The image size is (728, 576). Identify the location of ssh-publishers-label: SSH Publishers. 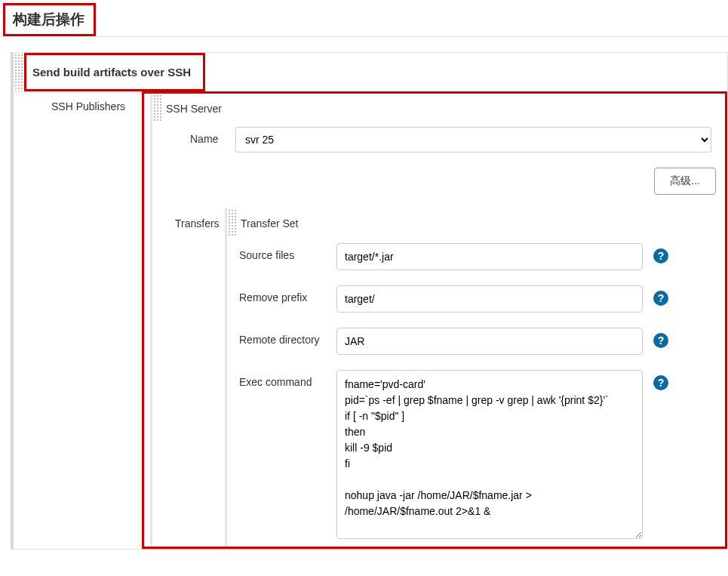
(78, 102).